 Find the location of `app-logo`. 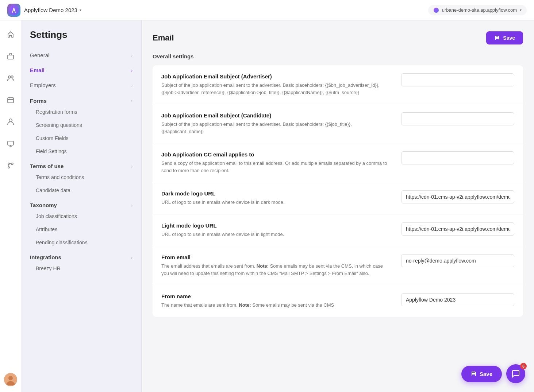

app-logo is located at coordinates (14, 10).